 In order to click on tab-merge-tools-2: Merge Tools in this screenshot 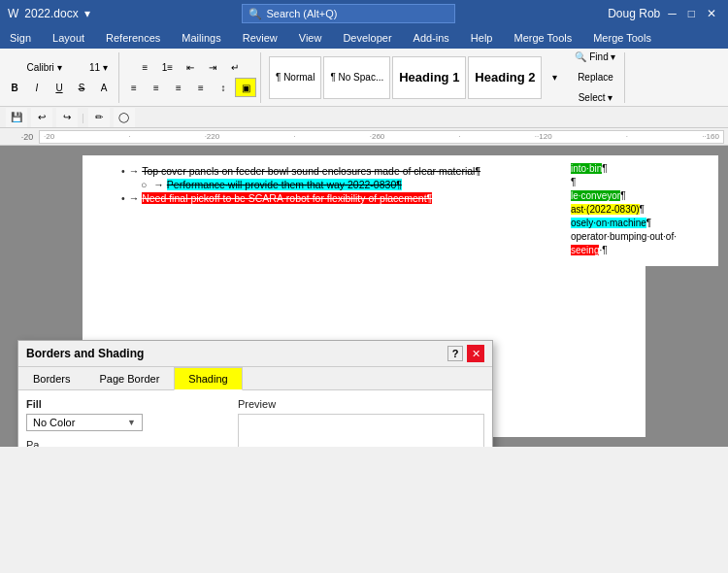, I will do `click(622, 38)`.